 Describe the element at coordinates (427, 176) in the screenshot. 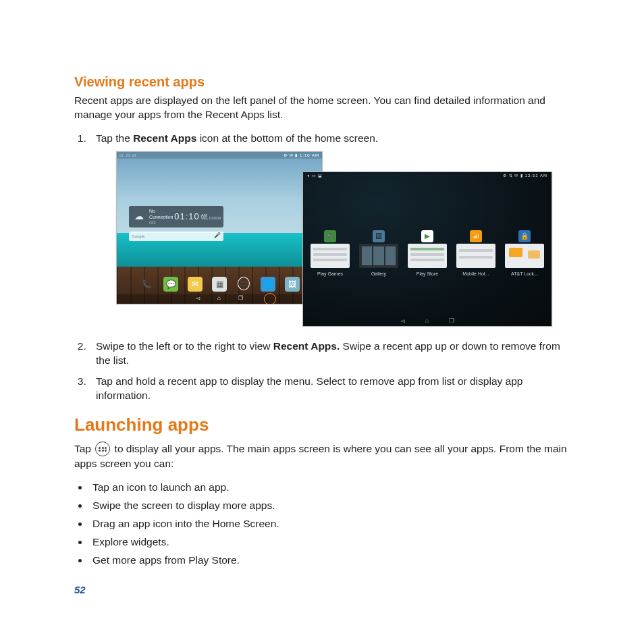

I see `status-bar: ◂ ▭ ⬓ ⚙ ⇅ ✉ ▮ 12:51 AM` at that location.